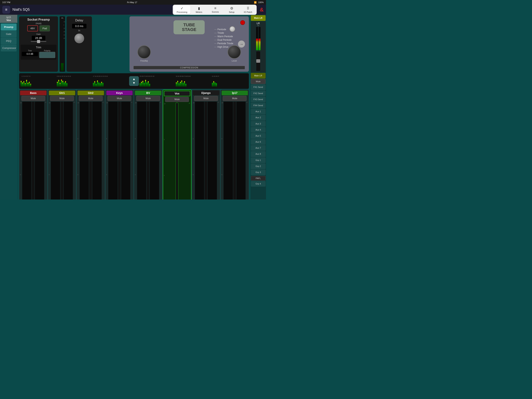 Image resolution: width=532 pixels, height=399 pixels. I want to click on scroll-up-icon: ▲, so click(134, 79).